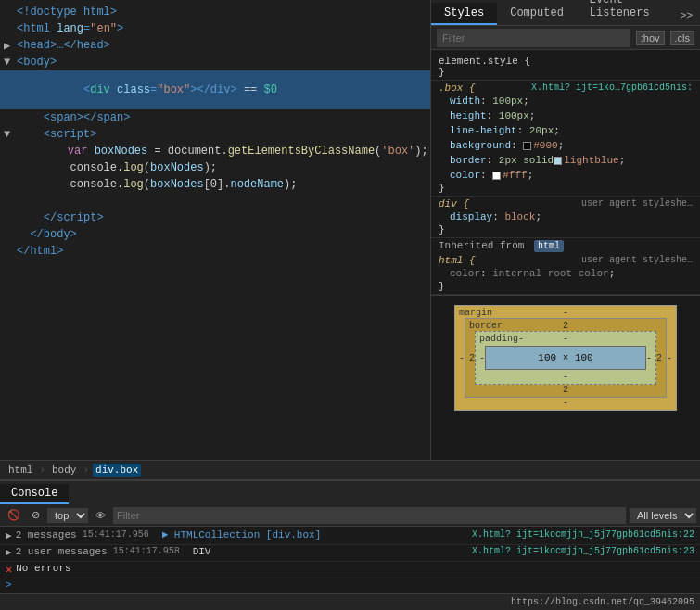  What do you see at coordinates (566, 138) in the screenshot?
I see `box-rule-body: width: 100px; height: 100px; line-height…` at bounding box center [566, 138].